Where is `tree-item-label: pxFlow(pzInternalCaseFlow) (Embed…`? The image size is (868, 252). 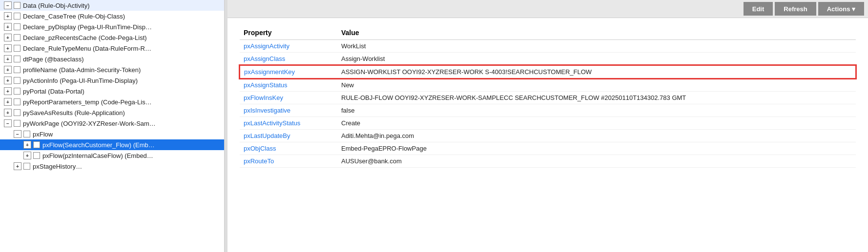 tree-item-label: pxFlow(pzInternalCaseFlow) (Embed… is located at coordinates (98, 156).